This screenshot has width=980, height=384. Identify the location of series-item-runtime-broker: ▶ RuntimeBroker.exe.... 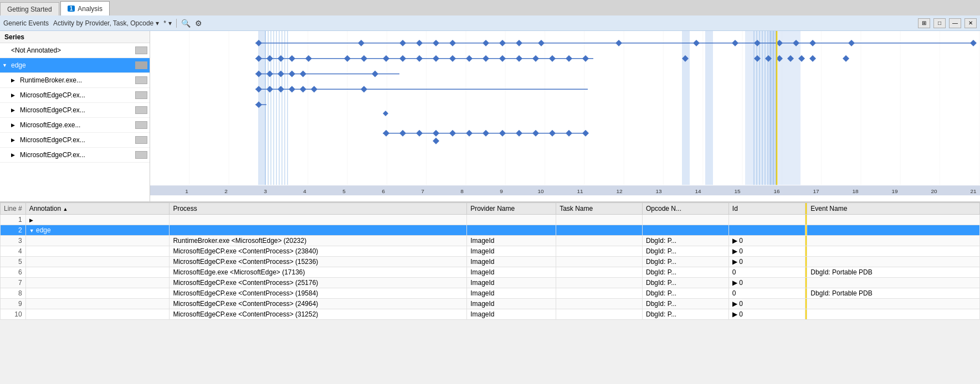
(75, 81).